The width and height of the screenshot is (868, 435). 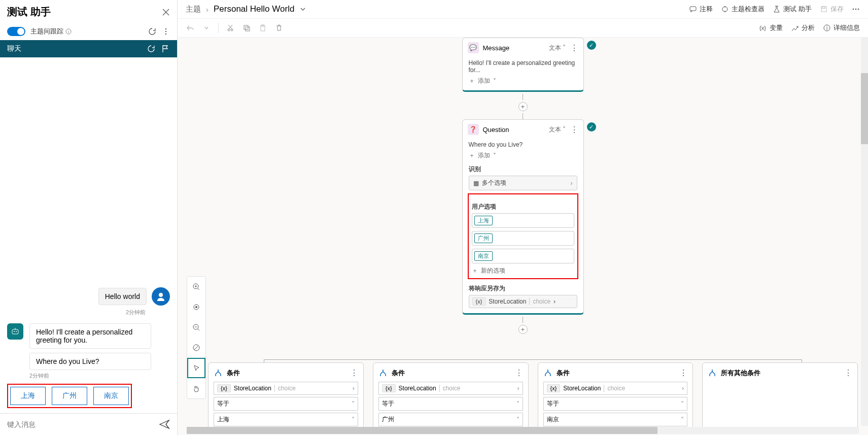 I want to click on condition-value: 南京˅, so click(x=616, y=419).